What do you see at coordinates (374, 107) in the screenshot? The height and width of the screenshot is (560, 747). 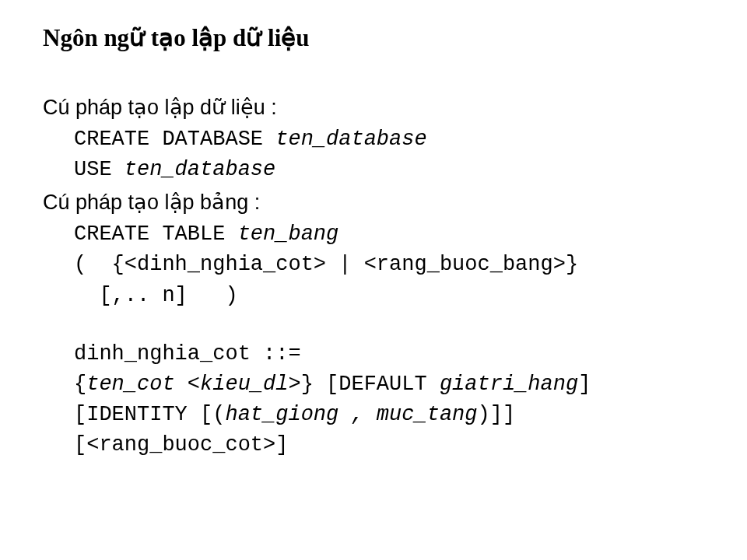 I see `section1-heading: Cú pháp tạo lập dữ liệu :` at bounding box center [374, 107].